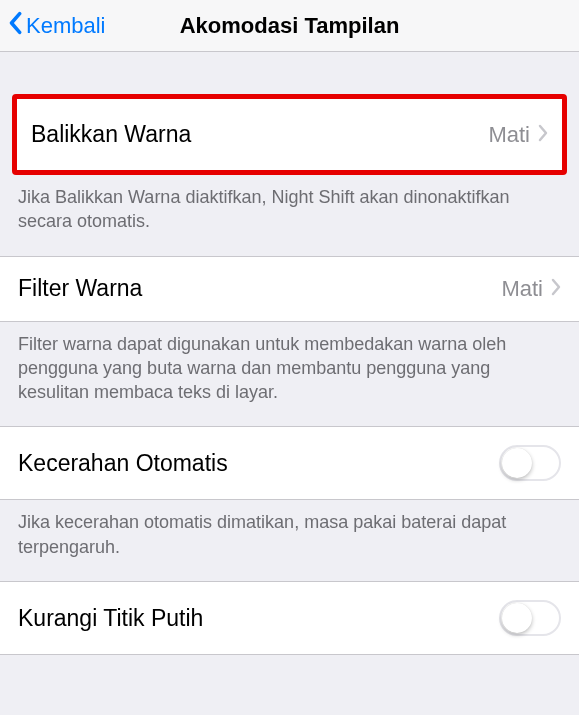 This screenshot has width=579, height=715. What do you see at coordinates (17, 26) in the screenshot?
I see `chevron-left-icon` at bounding box center [17, 26].